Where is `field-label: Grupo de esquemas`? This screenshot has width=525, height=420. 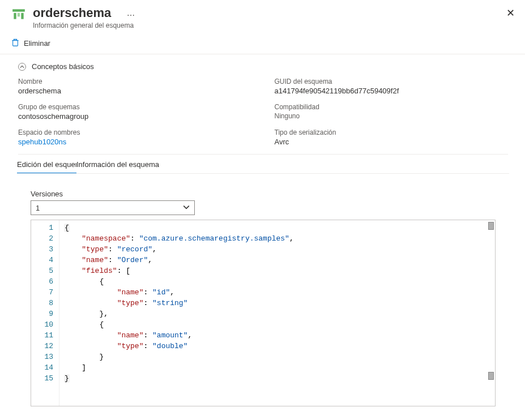 field-label: Grupo de esquemas is located at coordinates (135, 107).